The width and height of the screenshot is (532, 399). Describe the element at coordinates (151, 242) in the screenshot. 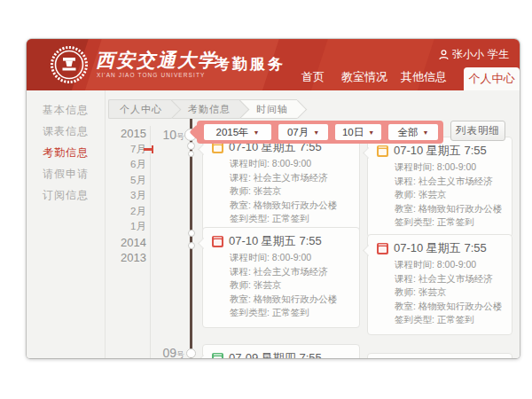

I see `scale-divider-line` at that location.